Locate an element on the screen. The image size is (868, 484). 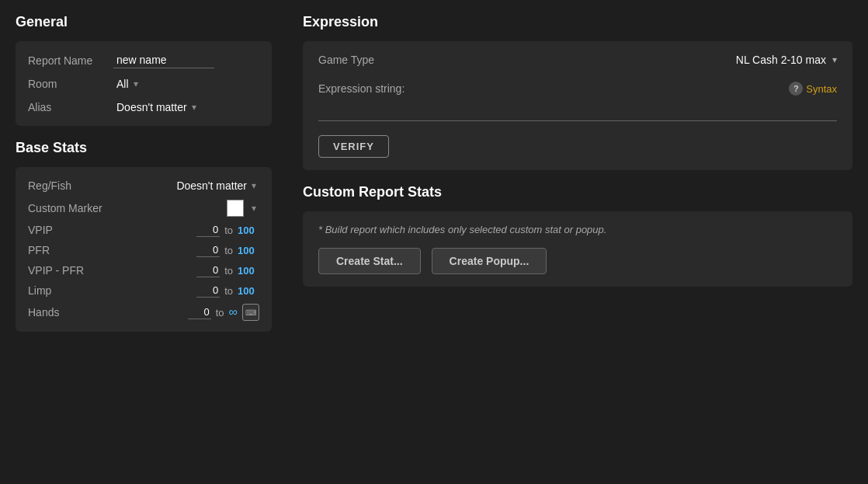
custom-report-stats-title: Custom Report Stats is located at coordinates (578, 193).